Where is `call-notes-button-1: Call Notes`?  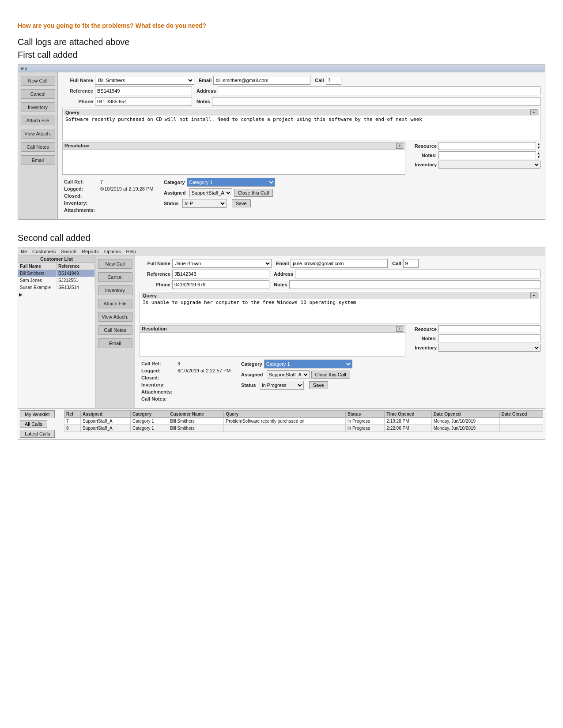 call-notes-button-1: Call Notes is located at coordinates (38, 147).